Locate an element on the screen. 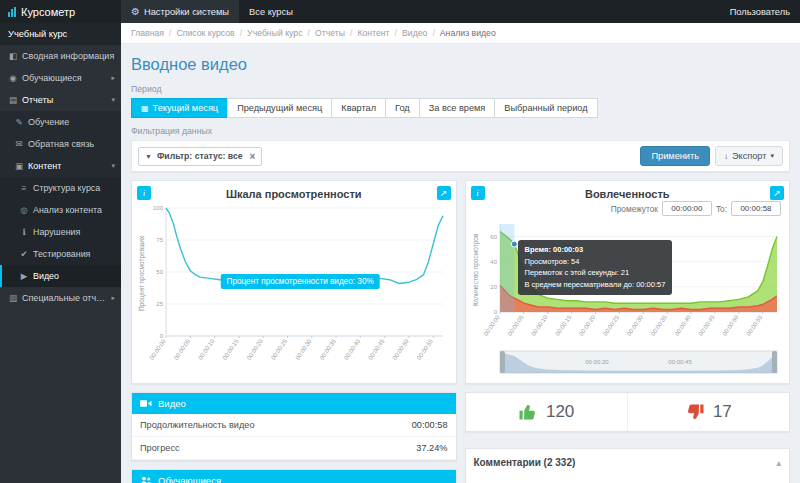 Image resolution: width=800 pixels, height=483 pixels. svg-text: 00:00:50 is located at coordinates (400, 350).